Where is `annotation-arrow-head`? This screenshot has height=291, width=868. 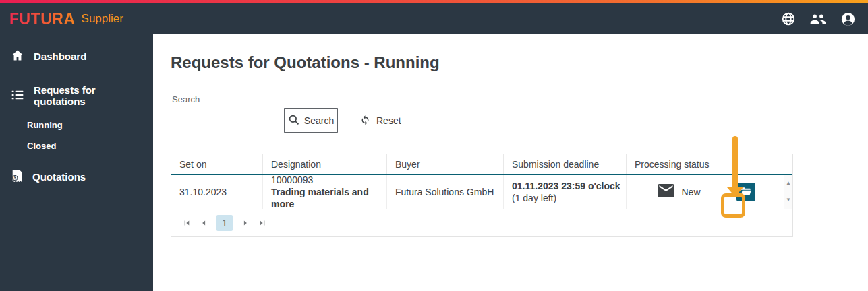 annotation-arrow-head is located at coordinates (735, 192).